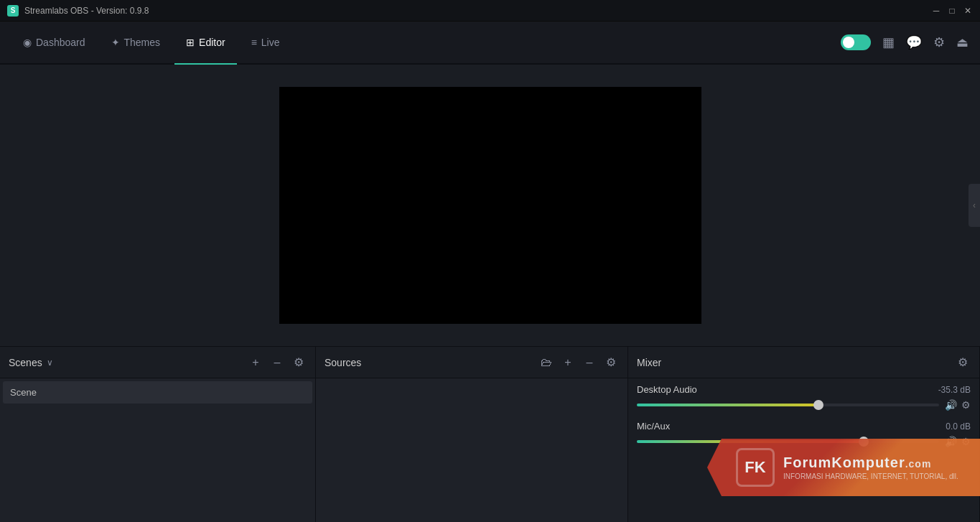  What do you see at coordinates (653, 427) in the screenshot?
I see `mic-aux-name: Mic/Aux` at bounding box center [653, 427].